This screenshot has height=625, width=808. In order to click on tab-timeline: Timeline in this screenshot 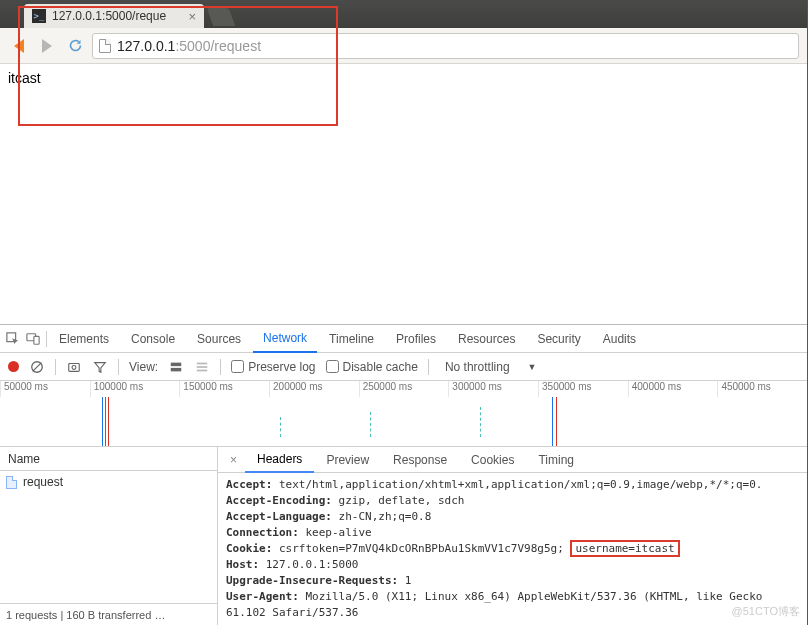, I will do `click(352, 339)`.